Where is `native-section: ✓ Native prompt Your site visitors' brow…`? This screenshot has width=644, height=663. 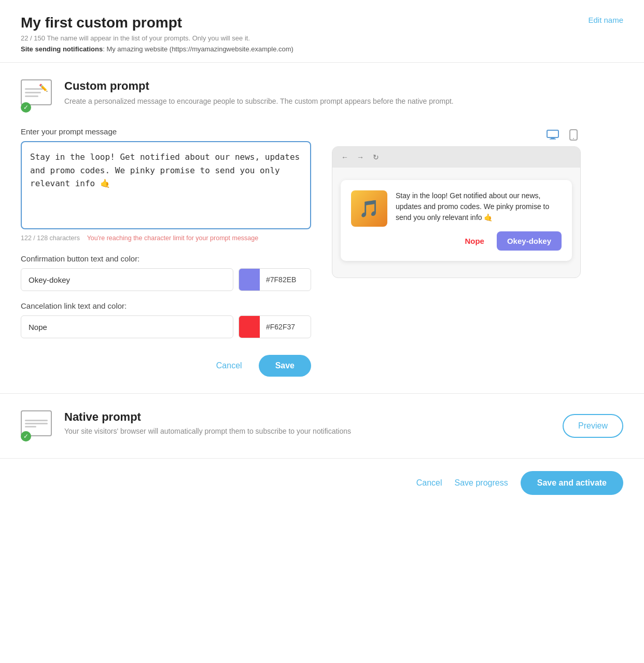
native-section: ✓ Native prompt Your site visitors' brow… is located at coordinates (322, 426).